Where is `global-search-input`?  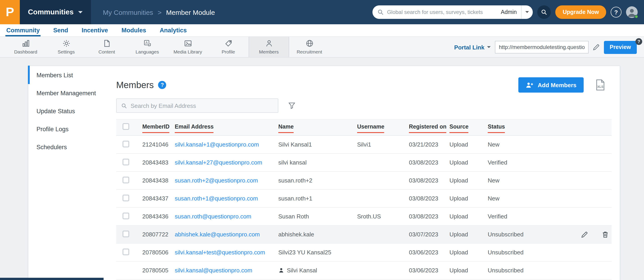 global-search-input is located at coordinates (442, 12).